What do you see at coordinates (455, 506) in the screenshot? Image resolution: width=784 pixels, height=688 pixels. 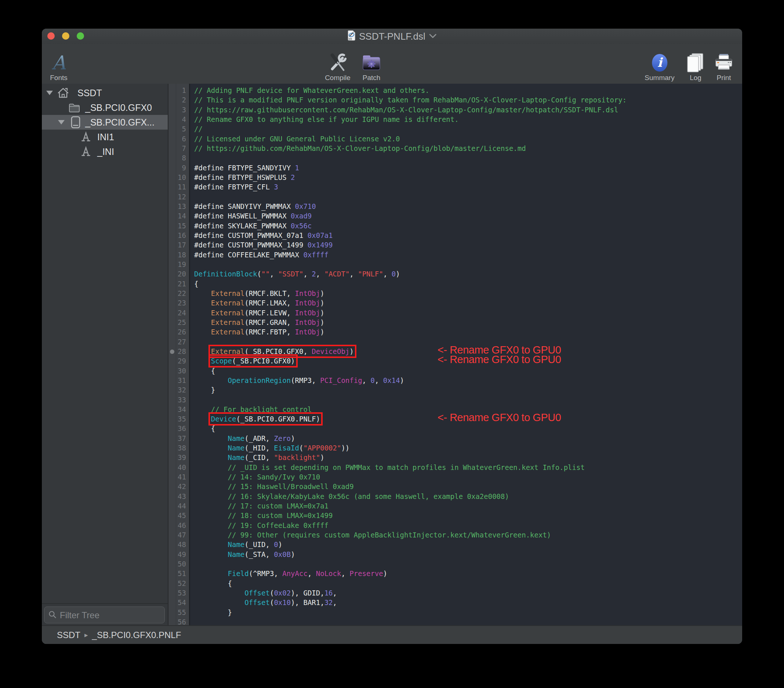 I see `code-line: 44 // 17: custom LMAX=0x7a1` at bounding box center [455, 506].